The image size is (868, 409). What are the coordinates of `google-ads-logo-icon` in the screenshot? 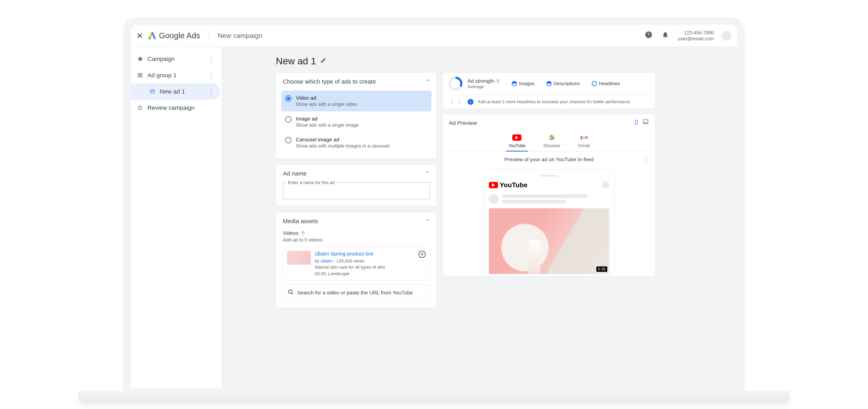 It's located at (152, 36).